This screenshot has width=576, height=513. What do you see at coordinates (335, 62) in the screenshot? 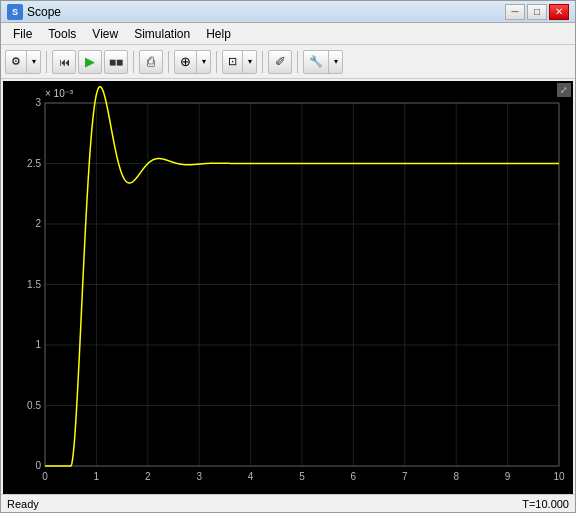
I see `tool2-arrow: ▾` at bounding box center [335, 62].